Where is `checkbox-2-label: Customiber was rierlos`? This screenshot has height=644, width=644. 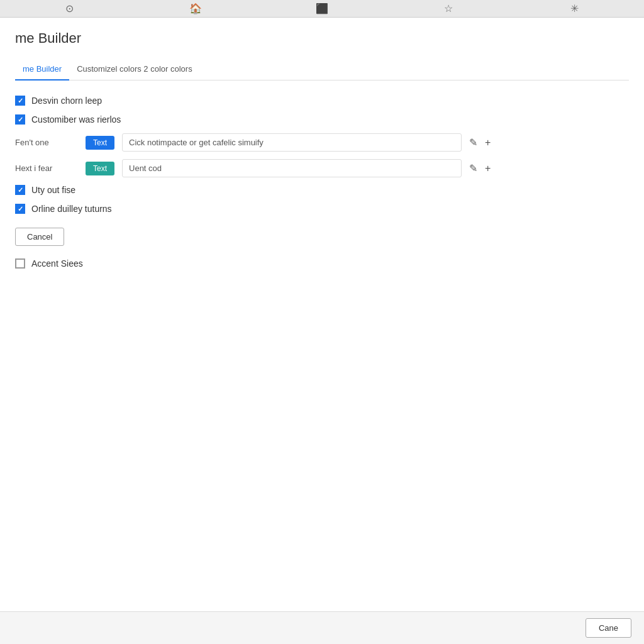
checkbox-2-label: Customiber was rierlos is located at coordinates (76, 119).